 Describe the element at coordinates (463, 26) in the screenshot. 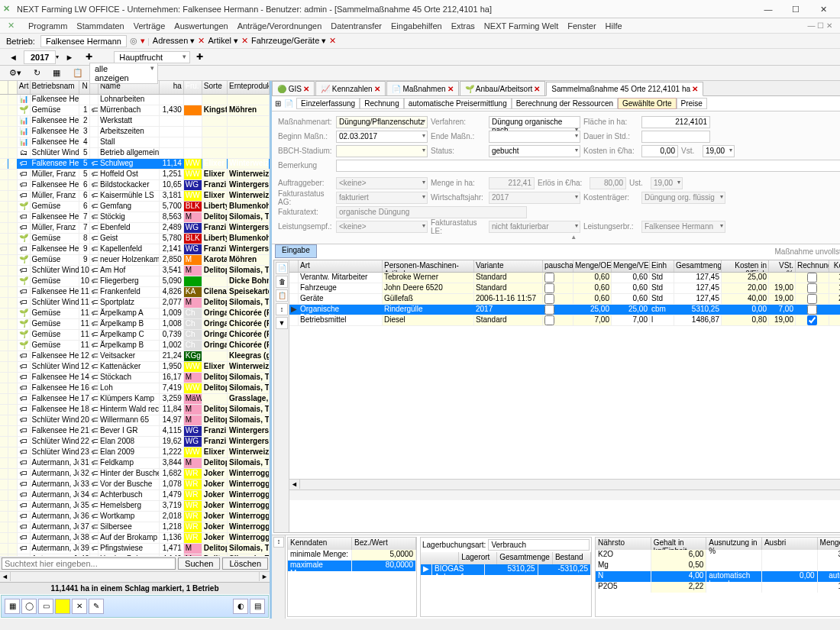

I see `menu-Extras: Extras` at that location.